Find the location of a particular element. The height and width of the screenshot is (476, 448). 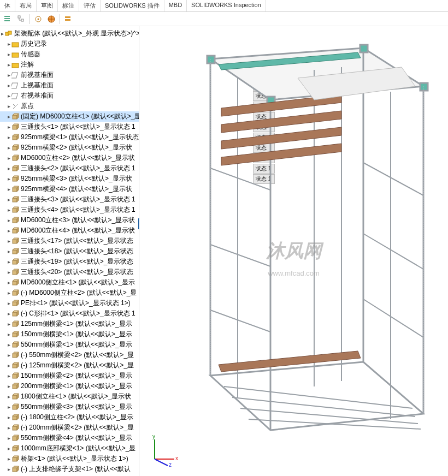

tree-item: ▸三通接头<17> (默认<<默认>_显示状态 is located at coordinates (69, 241).